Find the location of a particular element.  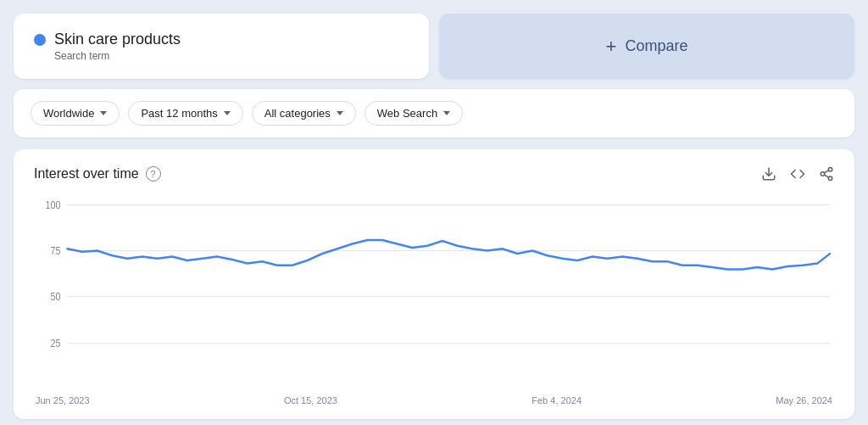

filter-region-label: Worldwide is located at coordinates (69, 114).